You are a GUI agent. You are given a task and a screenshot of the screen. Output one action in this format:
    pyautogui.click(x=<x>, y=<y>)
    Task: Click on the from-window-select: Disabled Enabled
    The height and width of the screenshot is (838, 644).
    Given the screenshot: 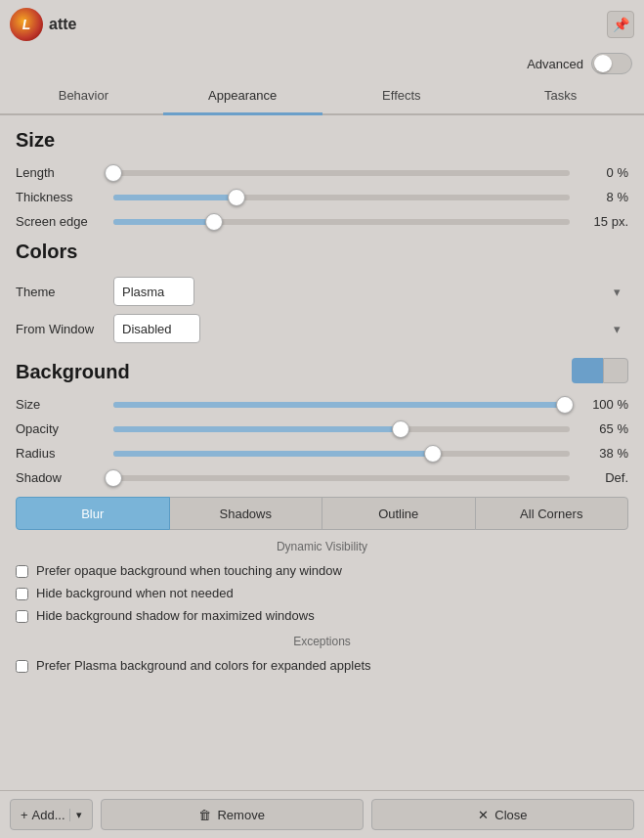 What is the action you would take?
    pyautogui.click(x=156, y=329)
    